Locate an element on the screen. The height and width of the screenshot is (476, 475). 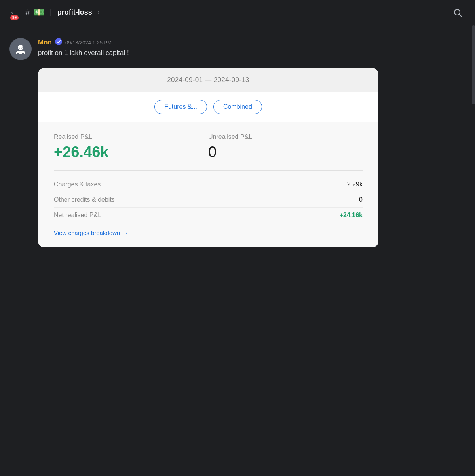
charges-label: Charges & taxes is located at coordinates (77, 184).